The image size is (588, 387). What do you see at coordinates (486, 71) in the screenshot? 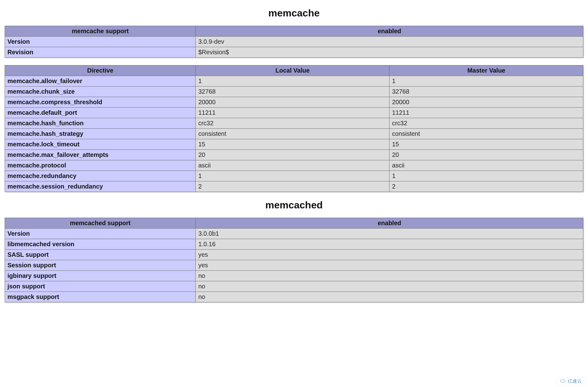
I see `col-header-master-value: Master Value` at bounding box center [486, 71].